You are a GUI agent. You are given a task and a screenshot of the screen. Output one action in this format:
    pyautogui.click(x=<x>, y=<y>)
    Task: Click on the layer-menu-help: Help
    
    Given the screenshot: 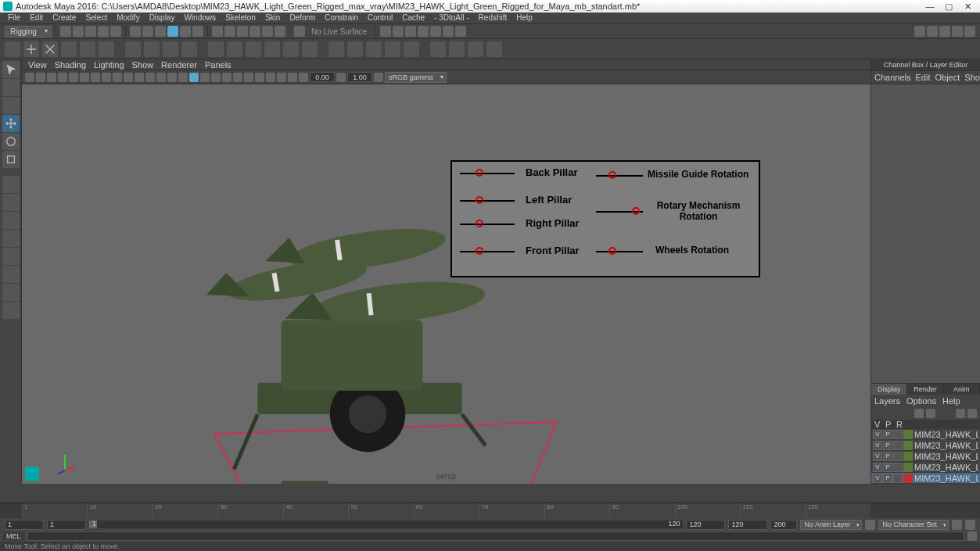 What is the action you would take?
    pyautogui.click(x=951, y=401)
    